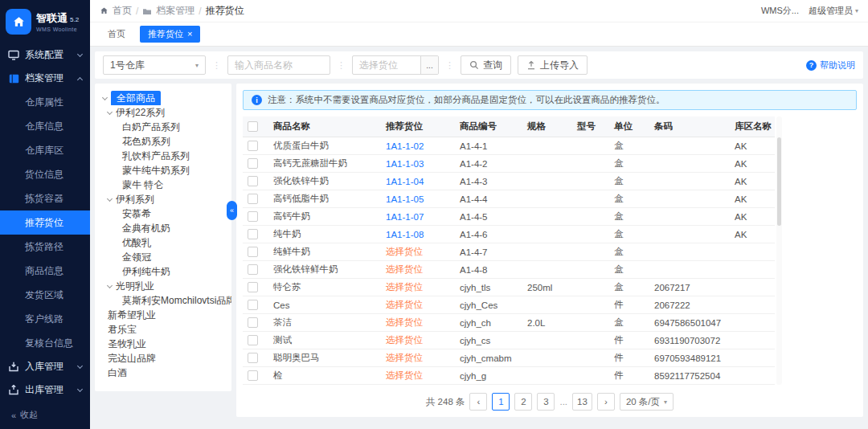  I want to click on sidebar-collapse-button: « 收起, so click(45, 416).